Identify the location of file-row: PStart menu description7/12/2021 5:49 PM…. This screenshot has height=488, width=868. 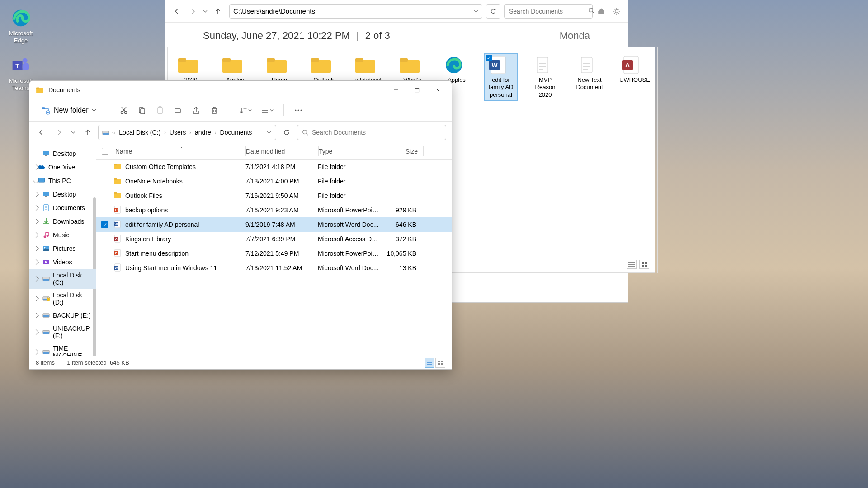
(274, 253).